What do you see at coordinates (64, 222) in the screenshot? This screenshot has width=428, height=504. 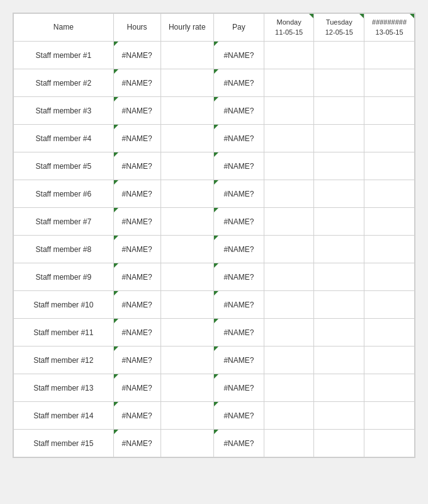 I see `cell-name: Staff member #7` at bounding box center [64, 222].